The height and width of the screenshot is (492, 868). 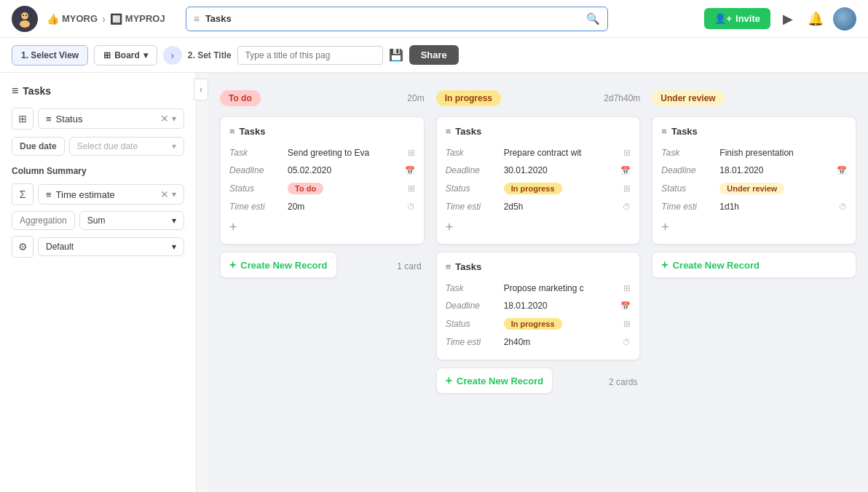 I want to click on sidebar-collapse-button: ‹, so click(x=201, y=90).